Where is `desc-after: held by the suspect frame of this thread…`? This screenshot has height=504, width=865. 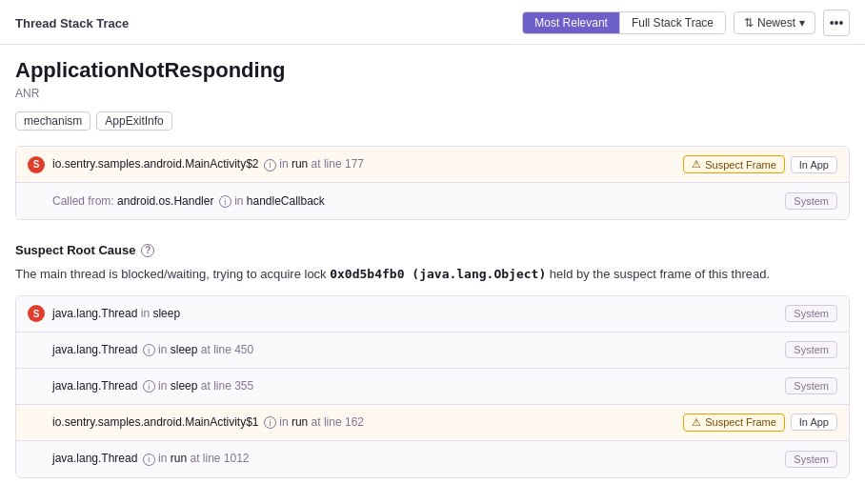 desc-after: held by the suspect frame of this thread… is located at coordinates (657, 274).